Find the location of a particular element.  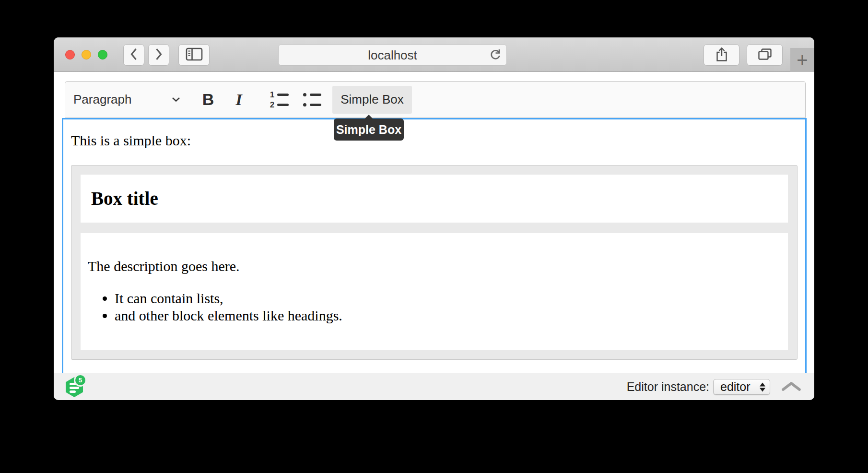

plus-icon: + is located at coordinates (802, 60).